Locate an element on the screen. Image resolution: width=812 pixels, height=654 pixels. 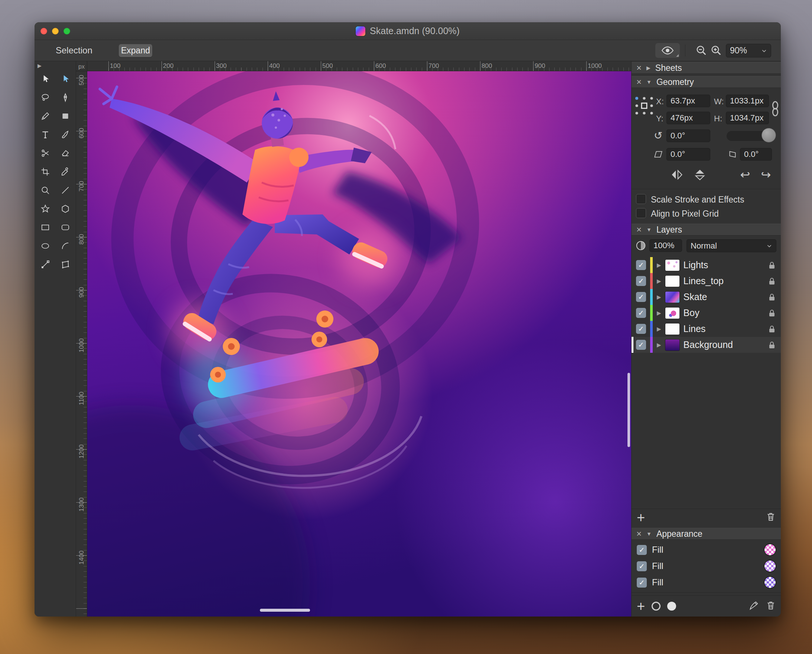
align-pixel-checkbox: ✓ is located at coordinates (641, 213).